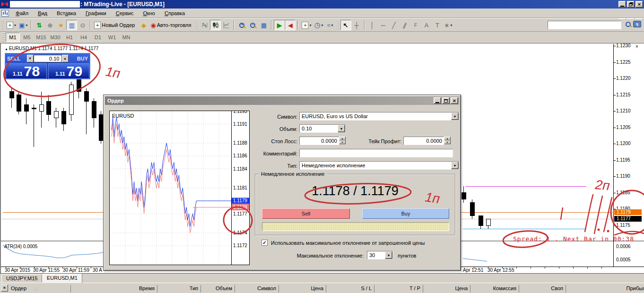 The height and width of the screenshot is (293, 644). Describe the element at coordinates (628, 219) in the screenshot. I see `bid-price-label: 1.1177` at that location.